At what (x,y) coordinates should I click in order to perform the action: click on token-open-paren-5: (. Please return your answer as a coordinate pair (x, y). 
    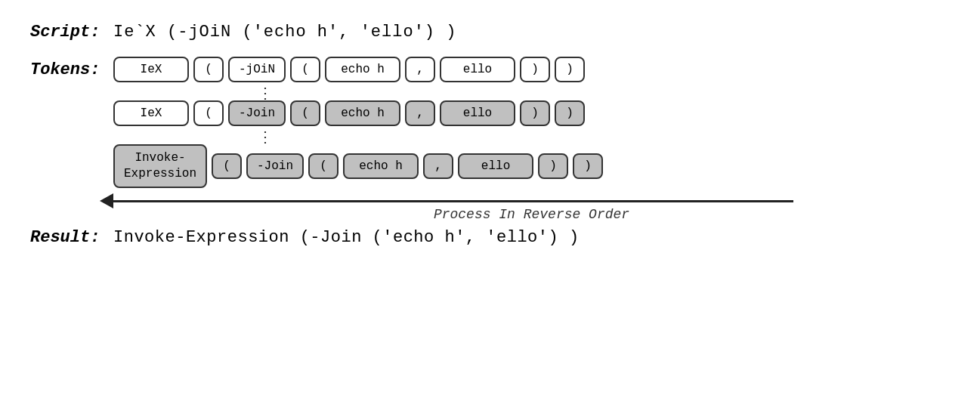
    Looking at the image, I should click on (227, 166).